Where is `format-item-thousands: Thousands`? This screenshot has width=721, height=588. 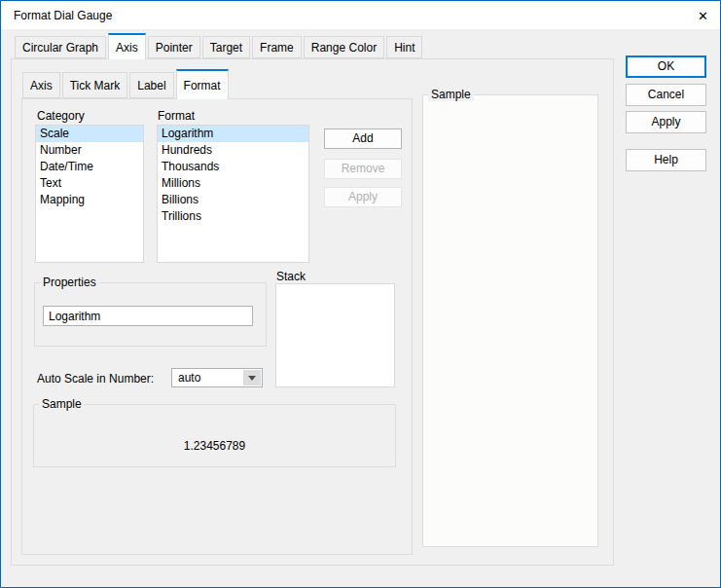
format-item-thousands: Thousands is located at coordinates (234, 167).